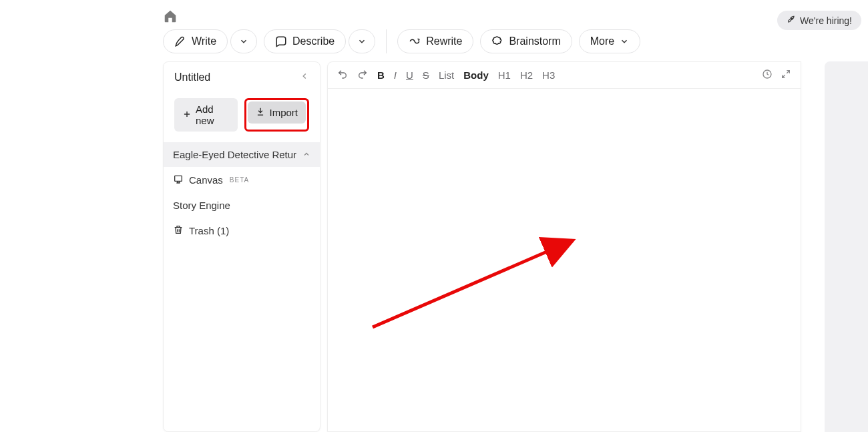 The height and width of the screenshot is (432, 868). Describe the element at coordinates (395, 75) in the screenshot. I see `italic-button: I` at that location.